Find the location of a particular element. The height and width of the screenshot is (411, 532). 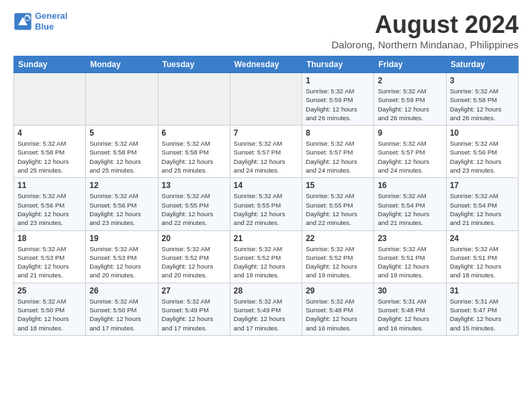

calendar-cell: 6Sunrise: 5:32 AM Sunset: 5:58 PM Daylig… is located at coordinates (193, 152).